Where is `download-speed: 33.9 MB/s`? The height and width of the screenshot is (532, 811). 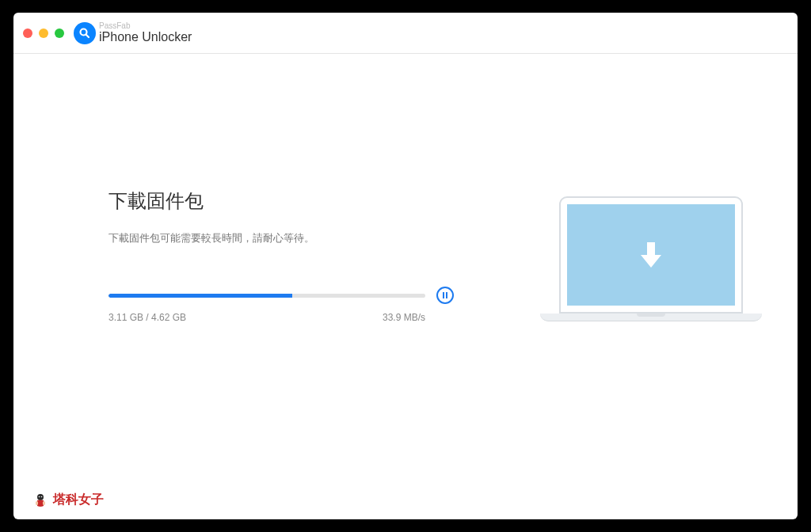
download-speed: 33.9 MB/s is located at coordinates (404, 317).